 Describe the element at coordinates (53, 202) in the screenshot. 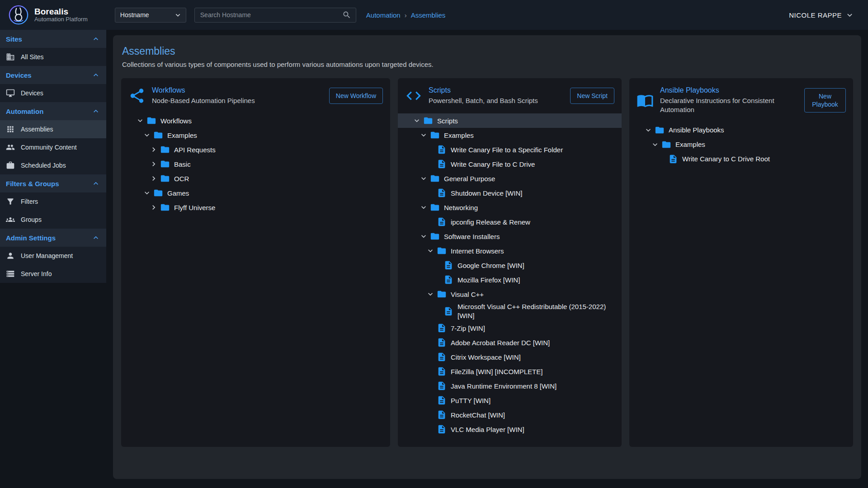

I see `sidebar-item-filters: Filters` at that location.